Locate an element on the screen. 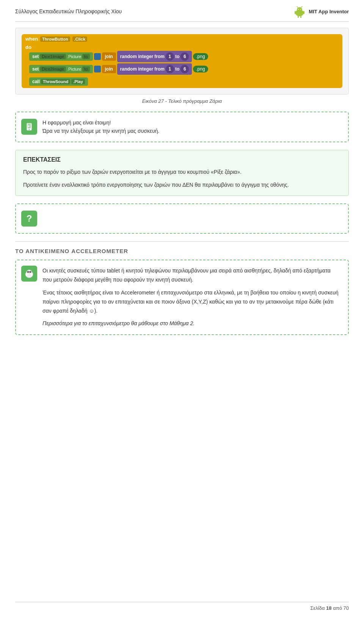 Image resolution: width=364 pixels, height=617 pixels. when-do-block: when ThrowButton .Click do set Dice1Imag… is located at coordinates (182, 61).